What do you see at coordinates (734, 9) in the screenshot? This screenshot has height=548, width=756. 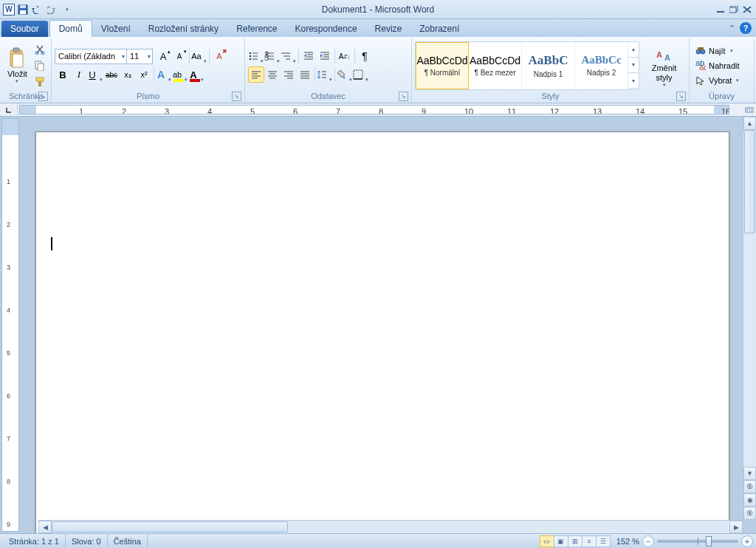 I see `restore-button` at bounding box center [734, 9].